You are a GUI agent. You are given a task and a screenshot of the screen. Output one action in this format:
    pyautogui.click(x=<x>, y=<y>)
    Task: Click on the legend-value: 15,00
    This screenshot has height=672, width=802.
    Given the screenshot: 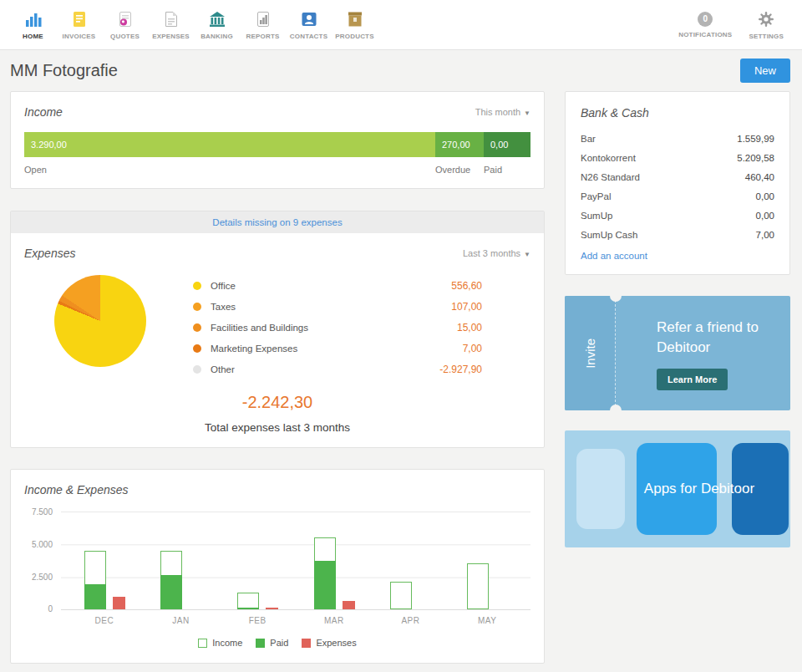 What is the action you would take?
    pyautogui.click(x=470, y=328)
    